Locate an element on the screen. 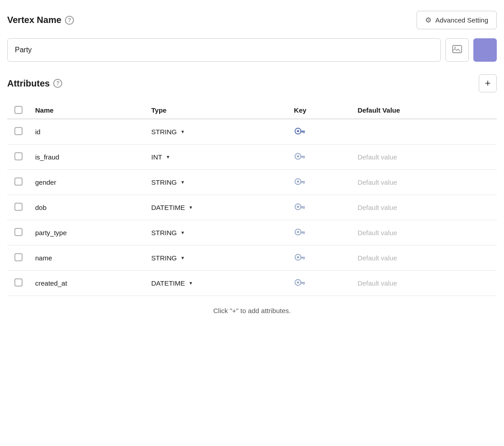 The image size is (504, 446). th-type: Type is located at coordinates (217, 110).